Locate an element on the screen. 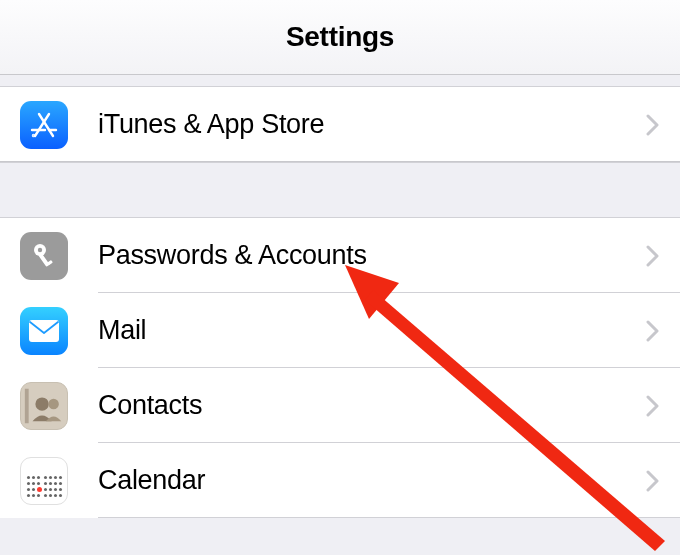  row-label: Mail is located at coordinates (372, 330).